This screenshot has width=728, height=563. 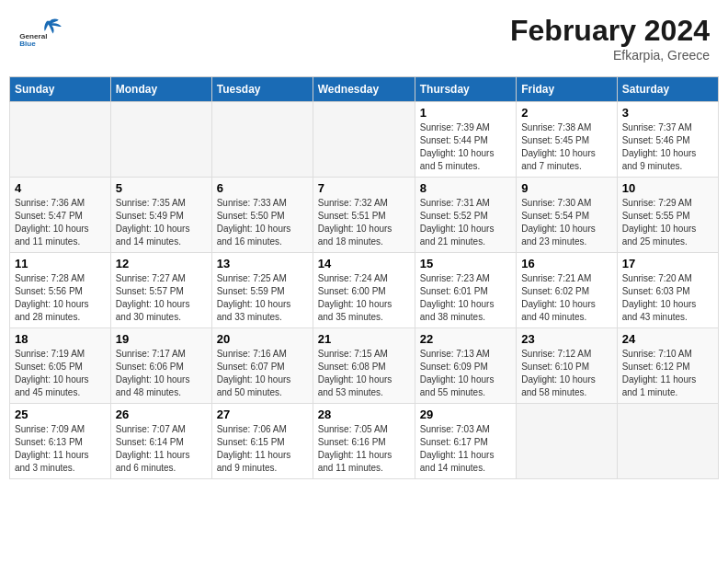 I want to click on day-number: 9, so click(x=566, y=188).